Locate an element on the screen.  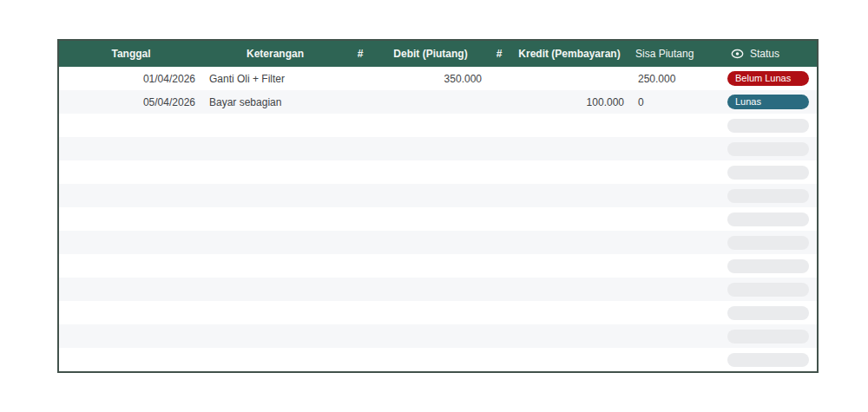
cell-sisa-piutang: 0 is located at coordinates (676, 102).